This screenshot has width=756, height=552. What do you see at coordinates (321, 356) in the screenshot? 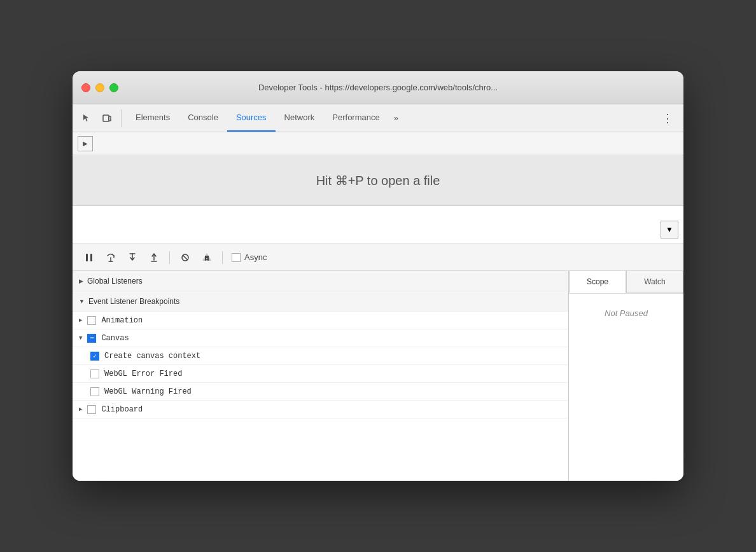
I see `create-canvas-context-item: Create canvas context` at bounding box center [321, 356].